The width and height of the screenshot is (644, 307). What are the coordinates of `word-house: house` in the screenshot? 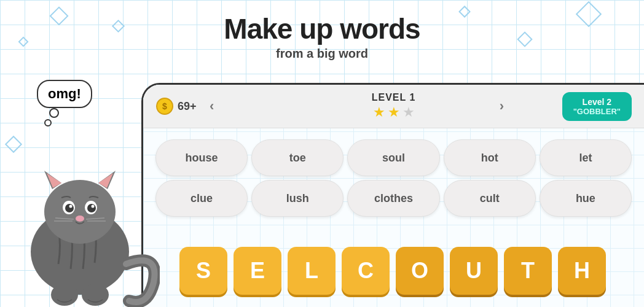 It's located at (202, 158).